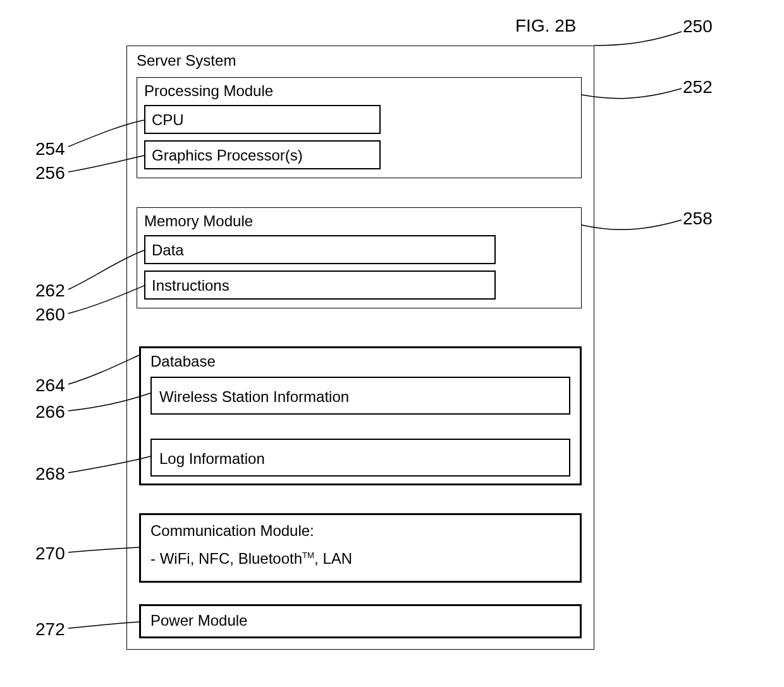  I want to click on ref-254: 254, so click(51, 149).